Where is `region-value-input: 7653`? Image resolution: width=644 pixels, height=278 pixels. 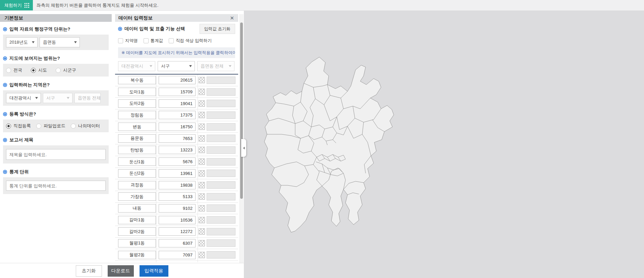
region-value-input: 7653 is located at coordinates (177, 138).